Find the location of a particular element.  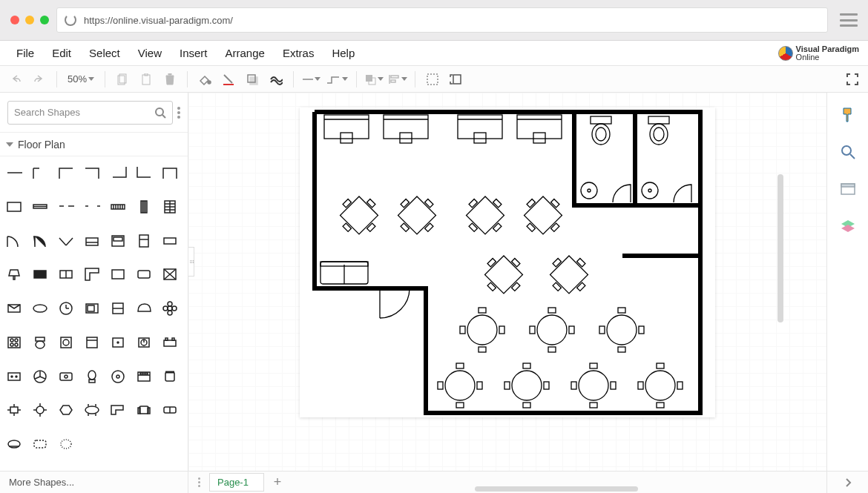

shape-piano is located at coordinates (145, 308).